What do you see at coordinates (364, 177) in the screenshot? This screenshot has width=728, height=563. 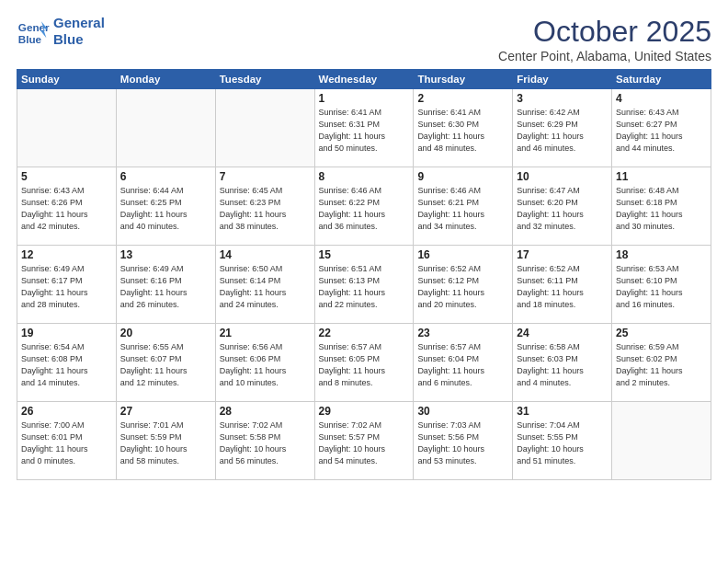 I see `day-number: 8` at bounding box center [364, 177].